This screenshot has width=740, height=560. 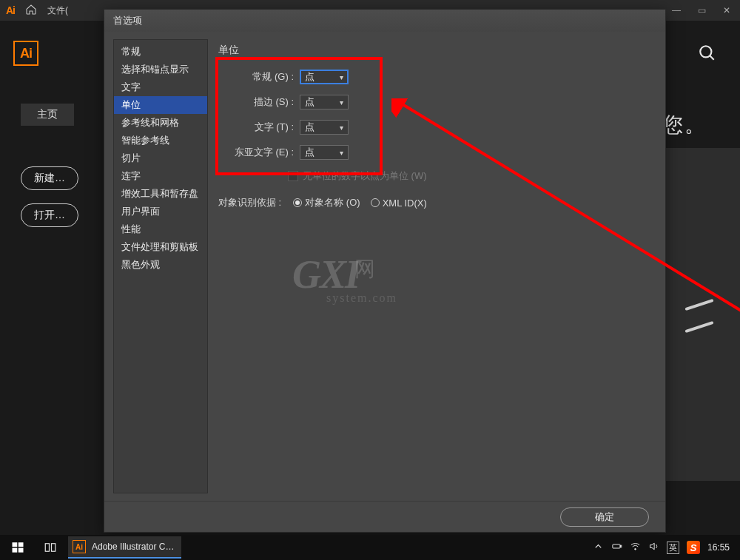 What do you see at coordinates (702, 314) in the screenshot?
I see `bg-panel` at bounding box center [702, 314].